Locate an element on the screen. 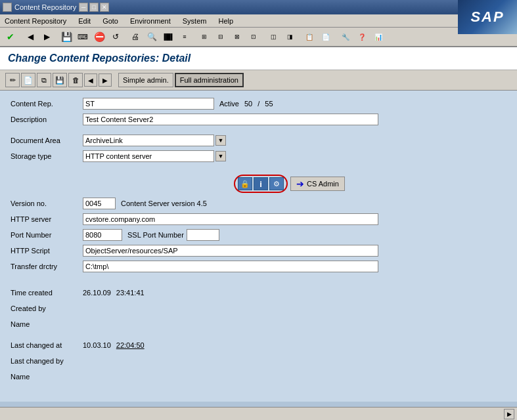  simple-admin-button: Simple admin. is located at coordinates (146, 80).